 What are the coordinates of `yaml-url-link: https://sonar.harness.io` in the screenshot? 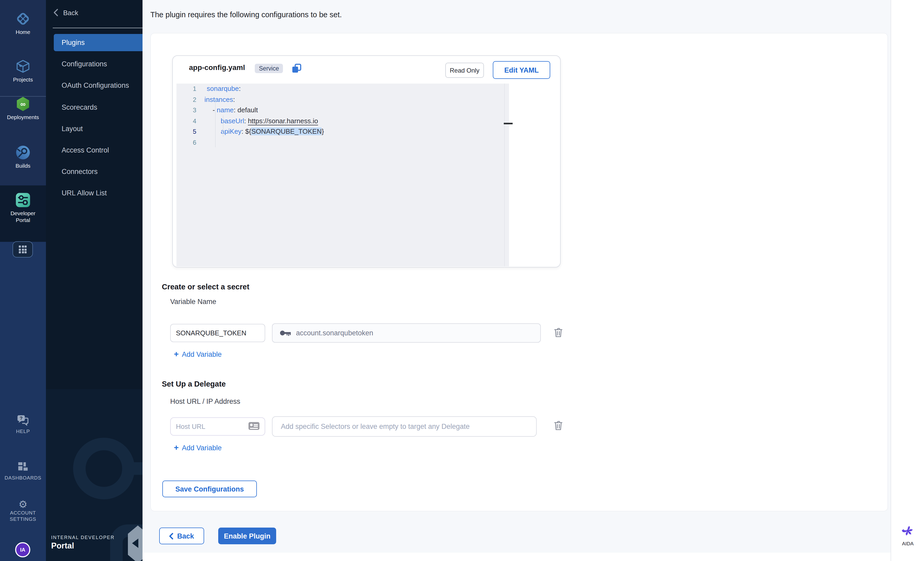 It's located at (283, 121).